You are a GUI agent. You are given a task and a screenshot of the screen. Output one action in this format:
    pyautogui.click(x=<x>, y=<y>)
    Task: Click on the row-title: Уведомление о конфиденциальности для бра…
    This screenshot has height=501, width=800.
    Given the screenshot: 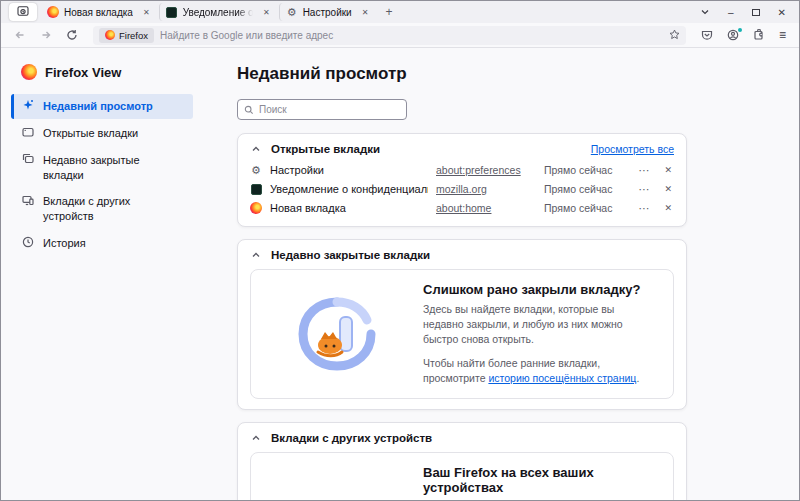 What is the action you would take?
    pyautogui.click(x=349, y=189)
    